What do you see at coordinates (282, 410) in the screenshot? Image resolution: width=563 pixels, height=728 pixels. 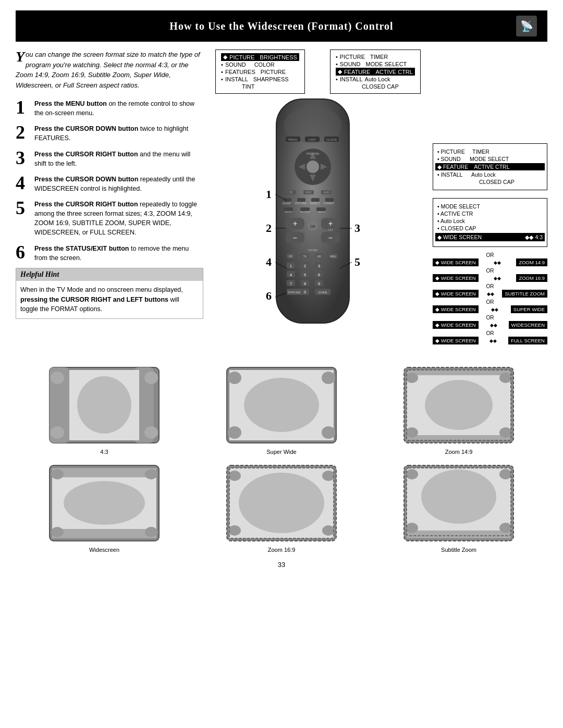 I see `format-row-1: 4:3 Super Wide` at bounding box center [282, 410].